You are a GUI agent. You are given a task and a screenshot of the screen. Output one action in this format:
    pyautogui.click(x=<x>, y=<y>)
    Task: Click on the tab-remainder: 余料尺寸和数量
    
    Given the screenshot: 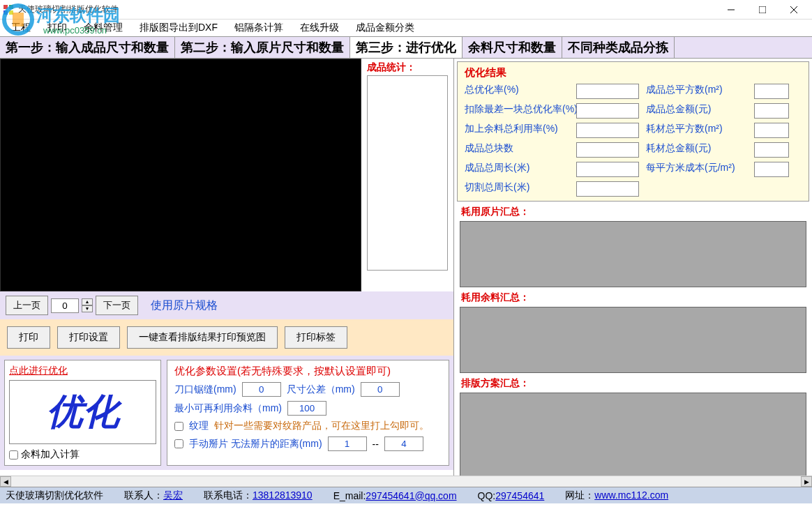 What is the action you would take?
    pyautogui.click(x=512, y=47)
    